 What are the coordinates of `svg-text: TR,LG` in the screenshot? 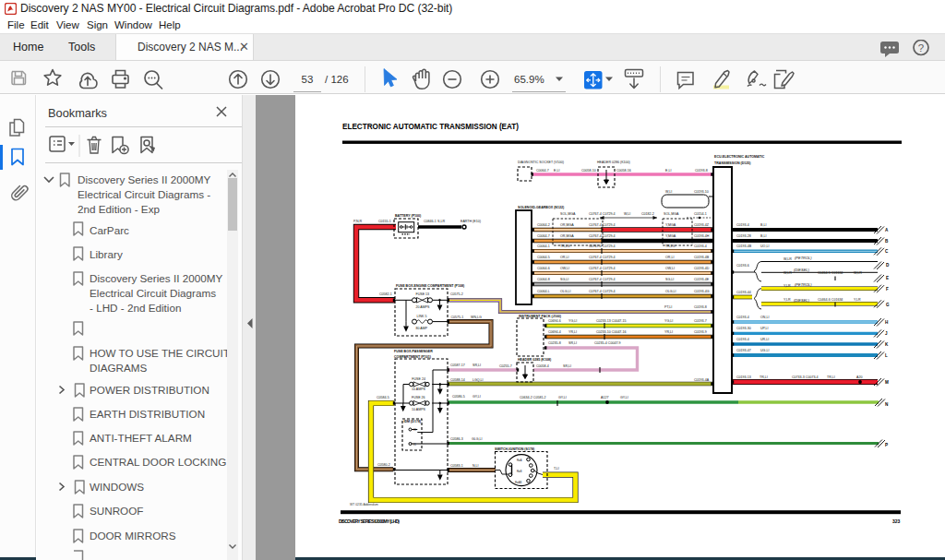 It's located at (565, 246).